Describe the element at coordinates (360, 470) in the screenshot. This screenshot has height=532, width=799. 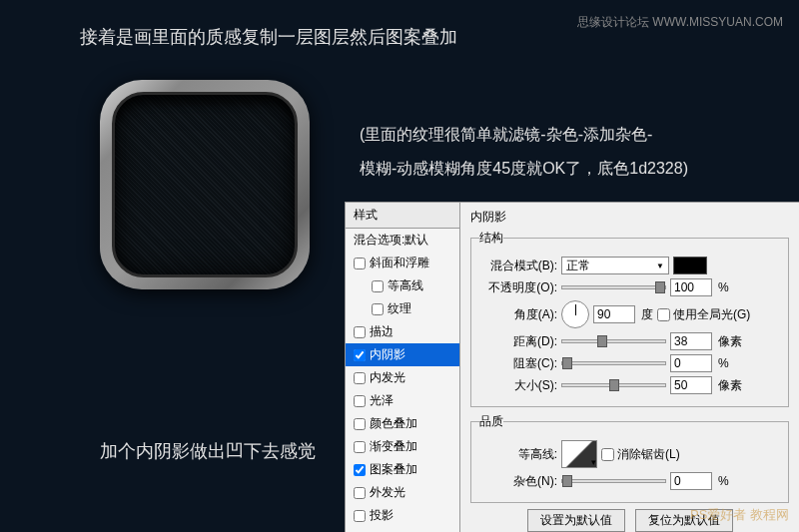
I see `pattern-overlay-checkbox` at that location.